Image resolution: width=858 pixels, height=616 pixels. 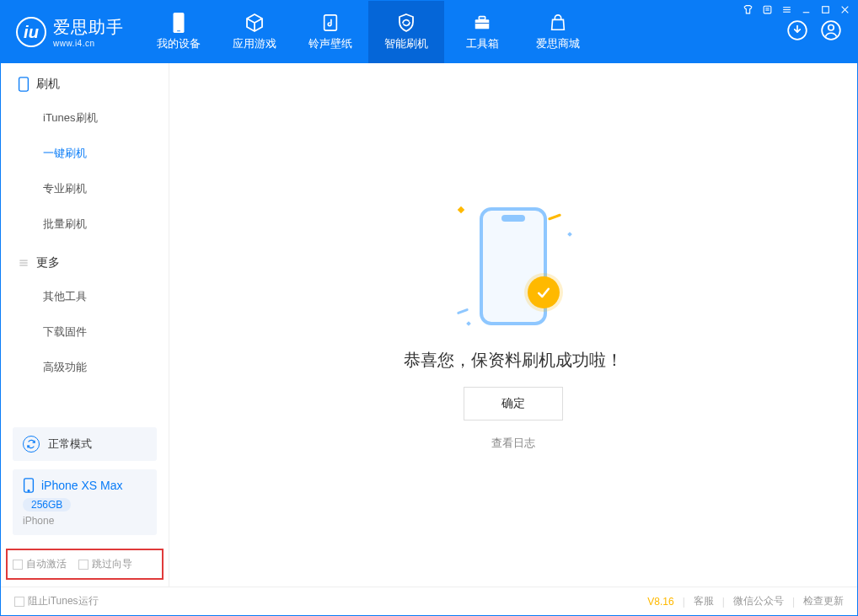 I want to click on checkbox-auto-activate: 自动激活, so click(x=40, y=565).